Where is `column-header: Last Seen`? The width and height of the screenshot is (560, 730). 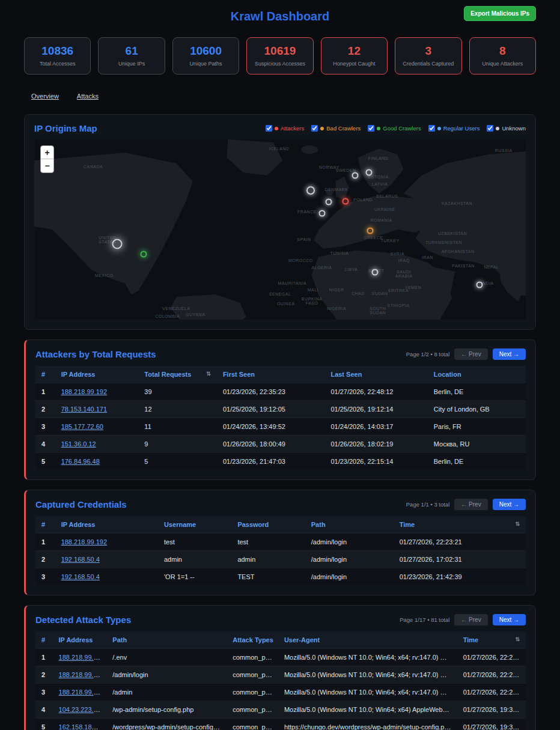 column-header: Last Seen is located at coordinates (376, 375).